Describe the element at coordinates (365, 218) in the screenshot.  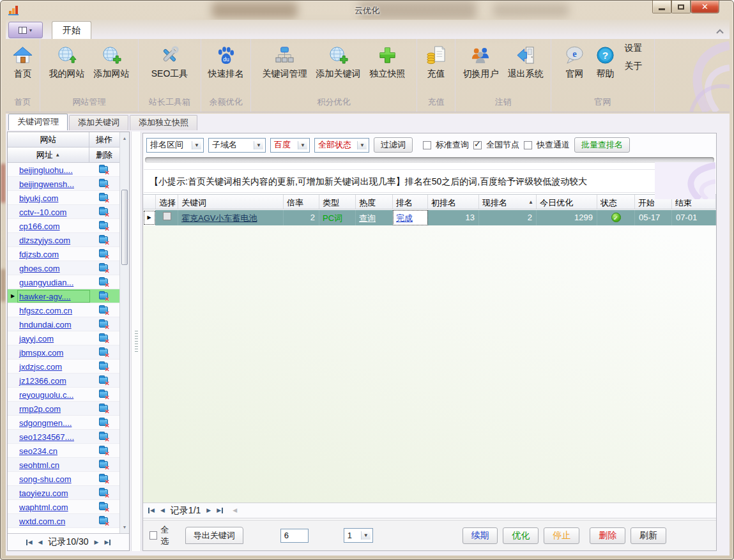
I see `heat-query-link: 查询` at that location.